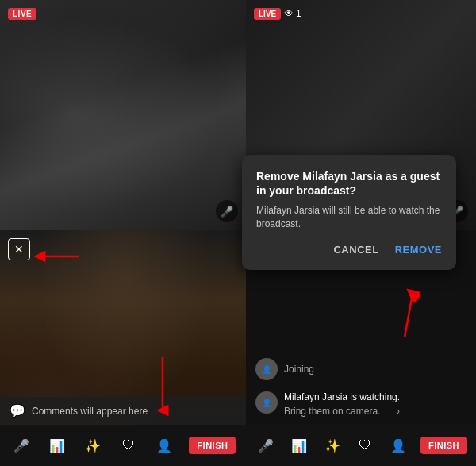 This screenshot has width=476, height=466. Describe the element at coordinates (123, 411) in the screenshot. I see `comments-bar: 💬 Comments will appear here` at that location.